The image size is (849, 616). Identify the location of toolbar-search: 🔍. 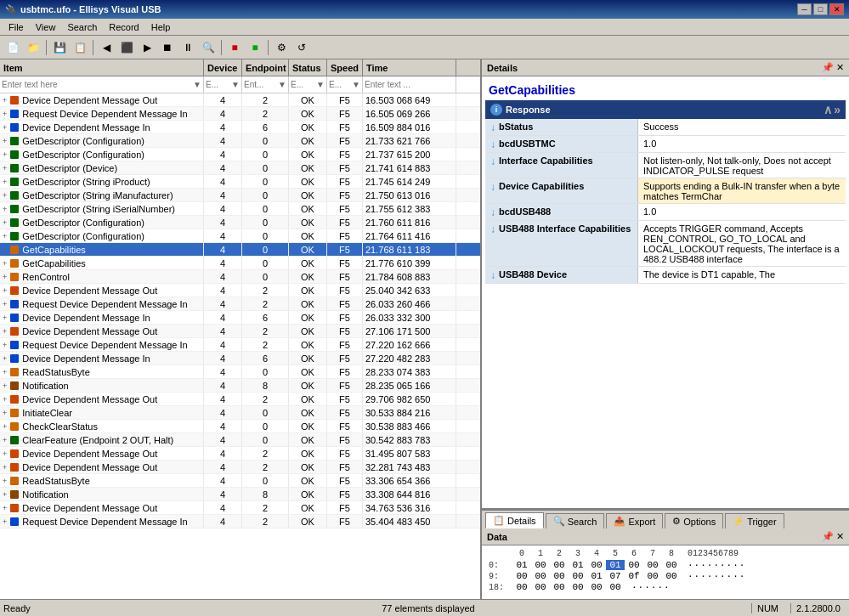
(208, 48).